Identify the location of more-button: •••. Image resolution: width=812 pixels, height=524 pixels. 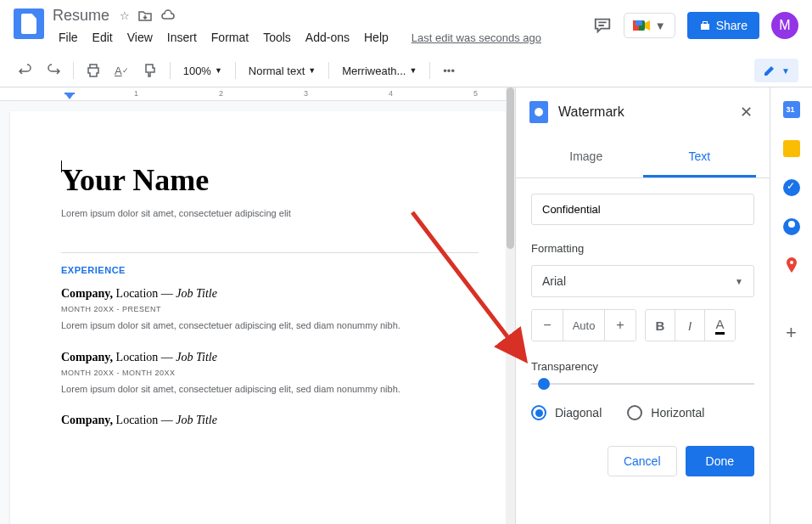
(449, 71).